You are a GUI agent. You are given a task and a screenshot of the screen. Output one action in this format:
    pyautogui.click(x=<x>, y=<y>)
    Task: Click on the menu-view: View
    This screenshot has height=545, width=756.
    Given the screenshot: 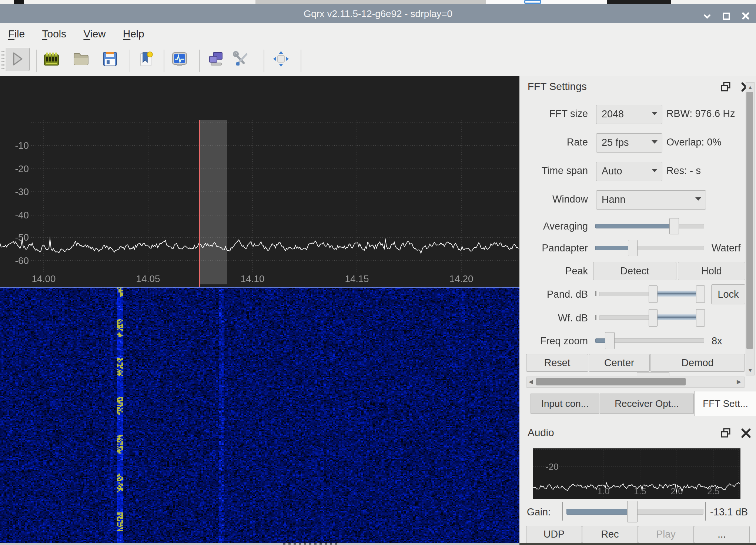 What is the action you would take?
    pyautogui.click(x=94, y=34)
    